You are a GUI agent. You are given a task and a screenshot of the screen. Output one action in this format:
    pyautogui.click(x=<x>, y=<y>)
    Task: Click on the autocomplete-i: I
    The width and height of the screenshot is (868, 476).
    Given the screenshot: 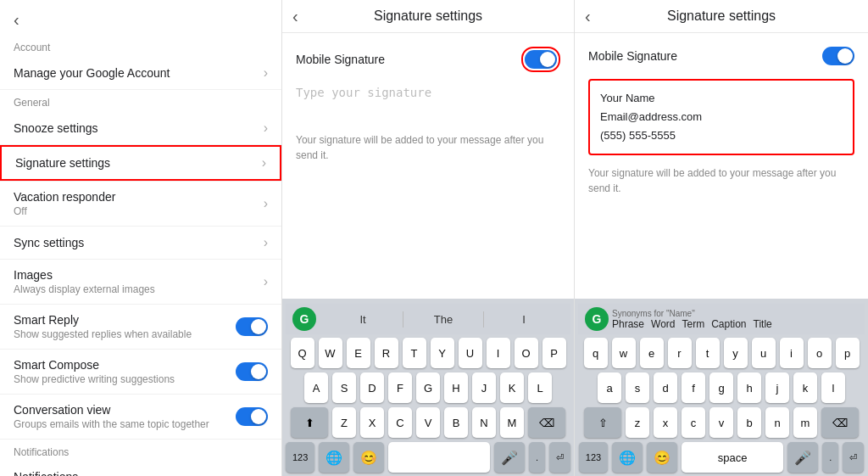 What is the action you would take?
    pyautogui.click(x=524, y=319)
    